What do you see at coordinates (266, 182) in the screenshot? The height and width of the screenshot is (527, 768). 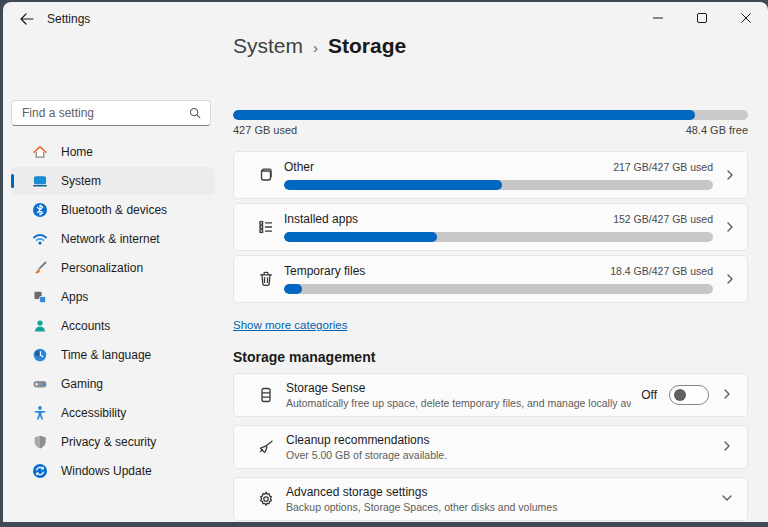 I see `other-files-icon` at bounding box center [266, 182].